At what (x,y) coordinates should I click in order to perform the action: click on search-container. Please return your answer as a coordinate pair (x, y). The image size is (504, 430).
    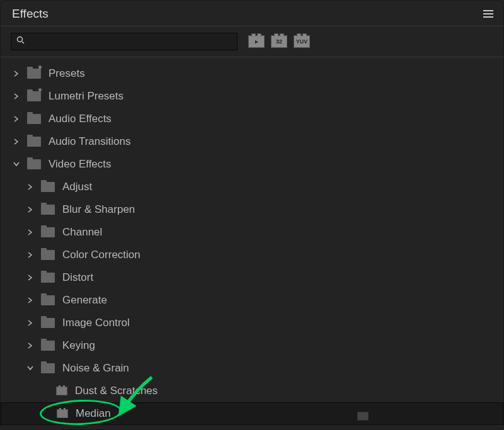
    Looking at the image, I should click on (124, 42).